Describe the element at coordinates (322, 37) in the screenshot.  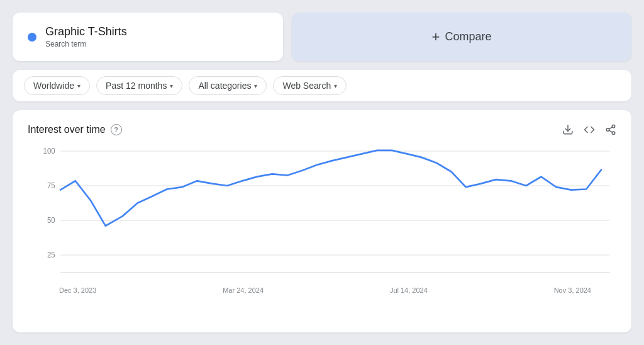
I see `top-row: Graphic T-Shirts Search term + Compare` at that location.